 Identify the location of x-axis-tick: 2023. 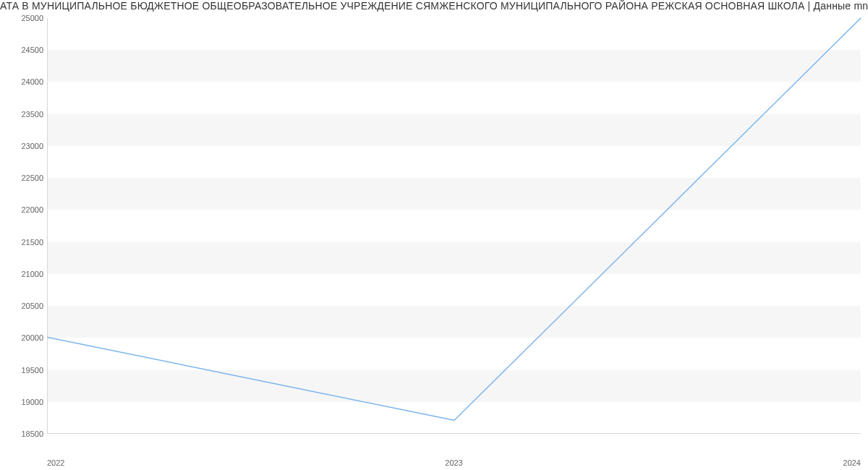
(454, 463).